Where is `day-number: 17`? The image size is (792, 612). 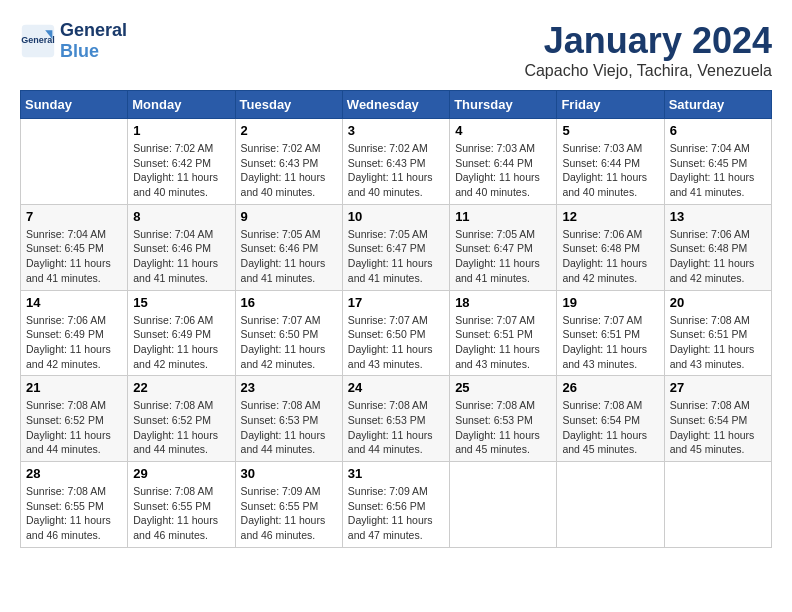
day-number: 17 is located at coordinates (396, 302).